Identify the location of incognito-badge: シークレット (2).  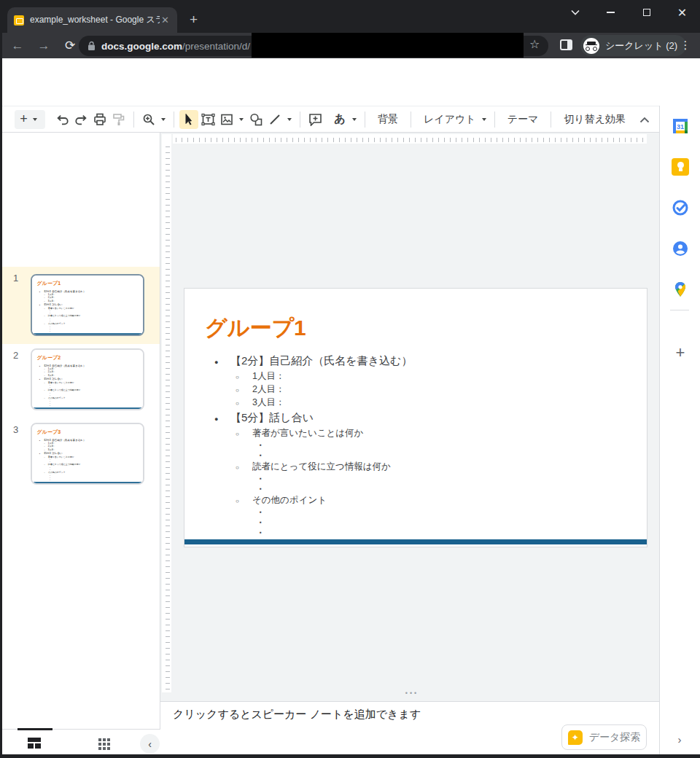
(633, 45).